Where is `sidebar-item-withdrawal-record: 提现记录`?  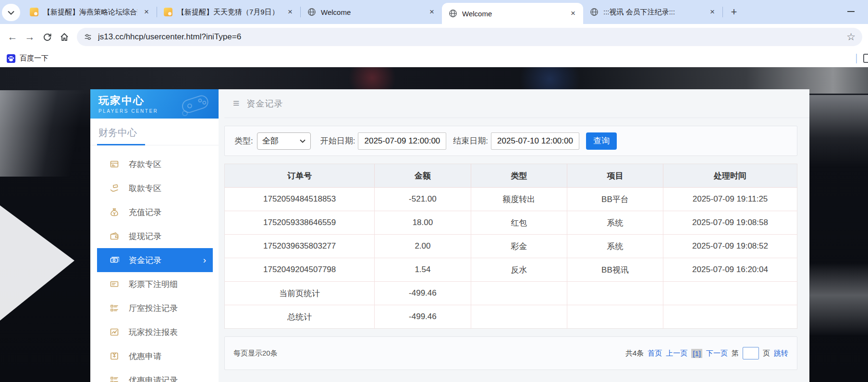
sidebar-item-withdrawal-record: 提现记录 is located at coordinates (155, 236).